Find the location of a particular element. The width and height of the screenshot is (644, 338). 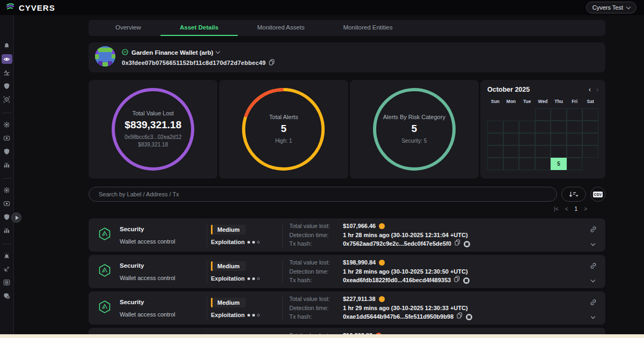

csv-icon: CSV is located at coordinates (598, 194).